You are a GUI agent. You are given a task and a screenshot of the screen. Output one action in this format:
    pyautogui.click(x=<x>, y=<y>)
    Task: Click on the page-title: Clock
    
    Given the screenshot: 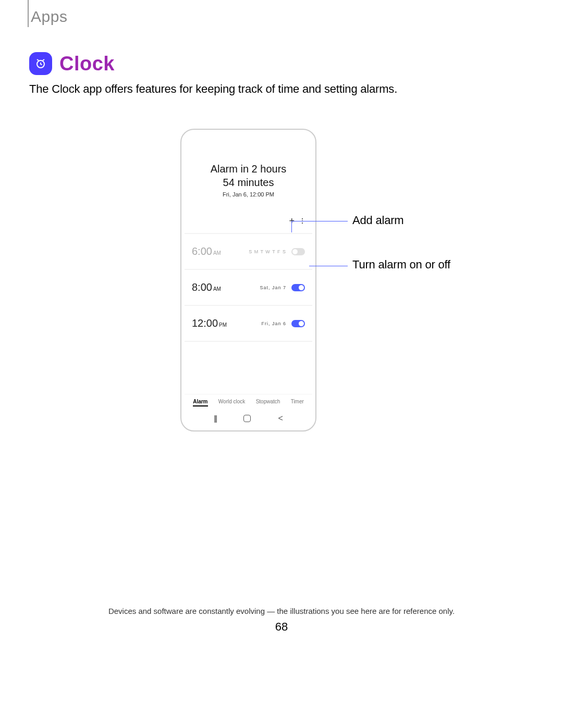 What is the action you would take?
    pyautogui.click(x=87, y=64)
    